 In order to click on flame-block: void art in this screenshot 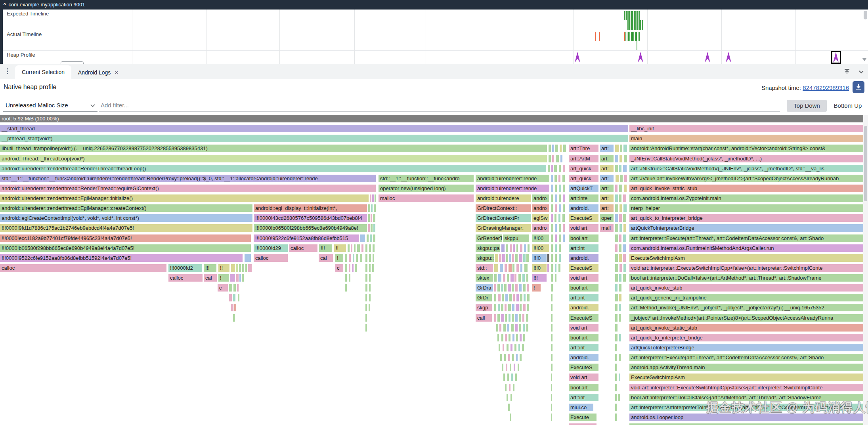, I will do `click(583, 377)`.